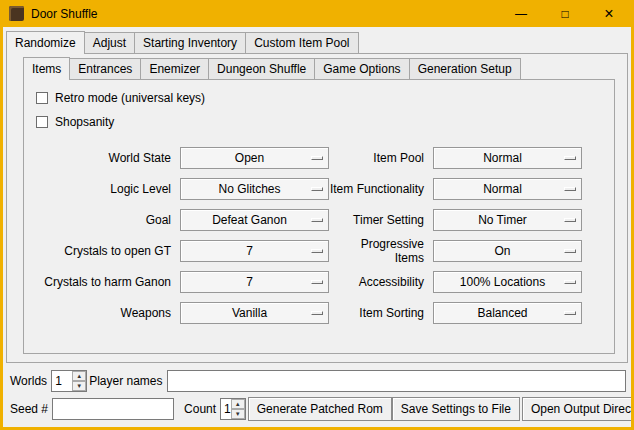  I want to click on crystals-gt-dropdown: 7, so click(254, 251).